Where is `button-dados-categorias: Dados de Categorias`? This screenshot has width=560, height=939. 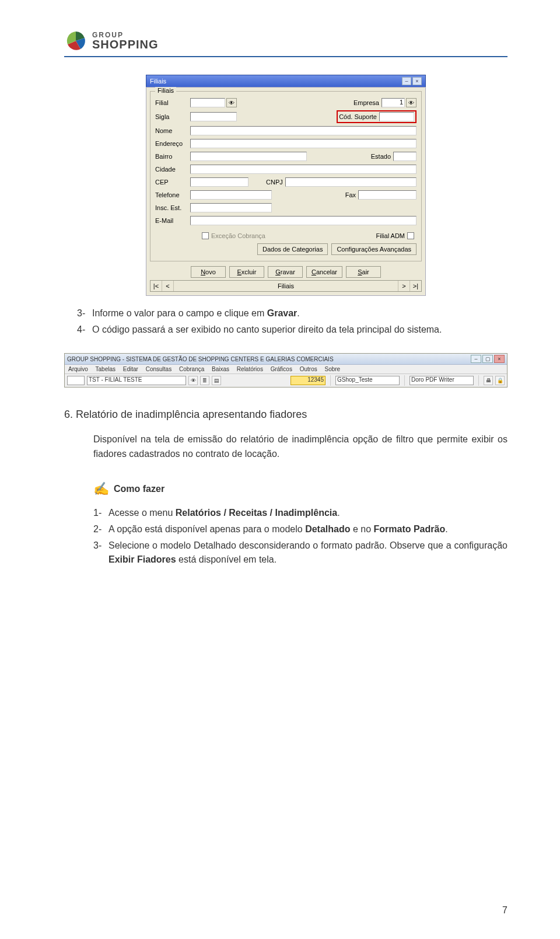 button-dados-categorias: Dados de Categorias is located at coordinates (293, 249).